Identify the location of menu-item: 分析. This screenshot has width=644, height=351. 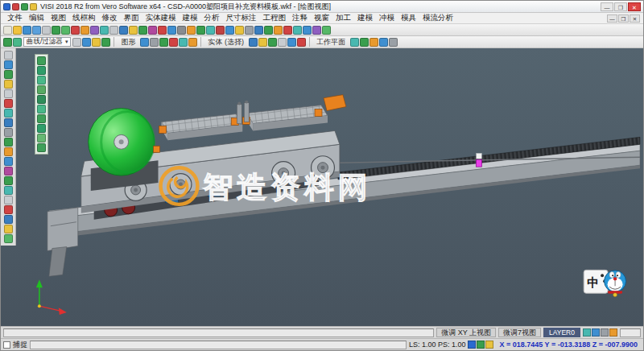
(213, 18).